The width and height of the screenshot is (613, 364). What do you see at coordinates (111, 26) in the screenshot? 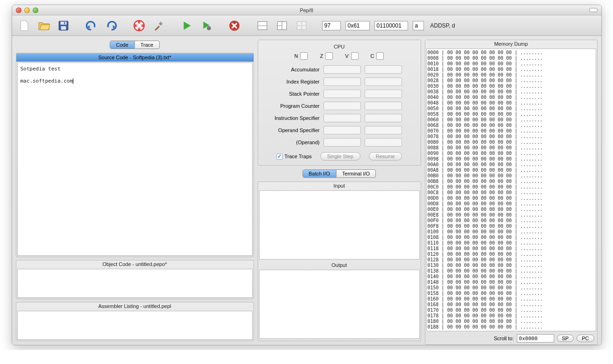
I see `redo-icon` at bounding box center [111, 26].